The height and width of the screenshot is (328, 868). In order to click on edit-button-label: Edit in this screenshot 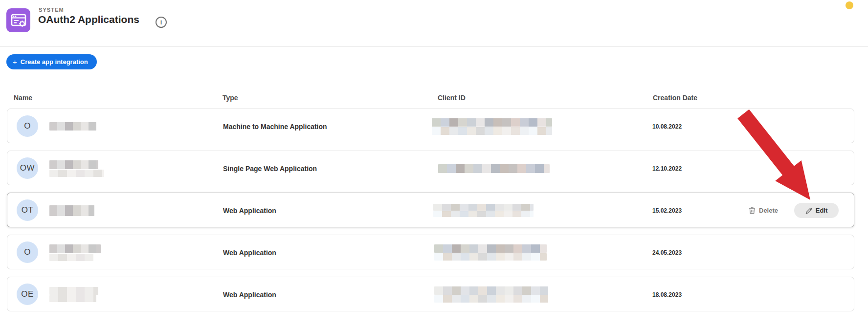, I will do `click(822, 210)`.